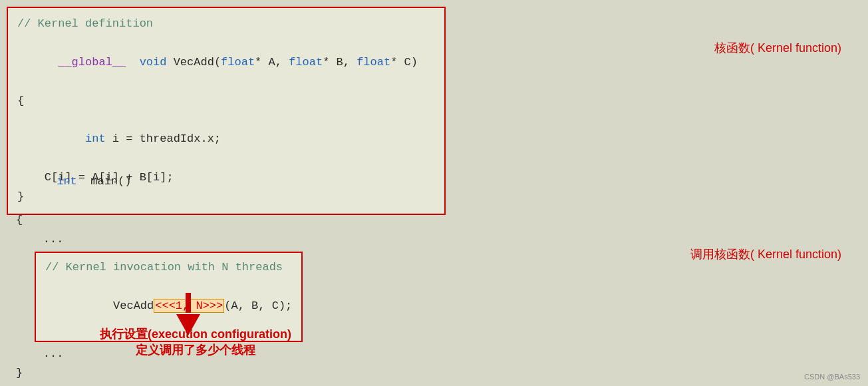 Image resolution: width=868 pixels, height=386 pixels. I want to click on void-keyword: void, so click(153, 63).